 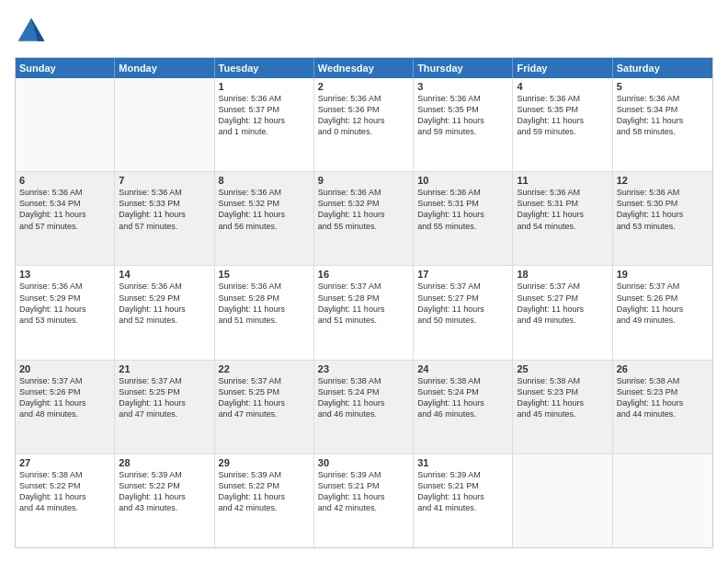 What do you see at coordinates (165, 68) in the screenshot?
I see `header-day-monday: Monday` at bounding box center [165, 68].